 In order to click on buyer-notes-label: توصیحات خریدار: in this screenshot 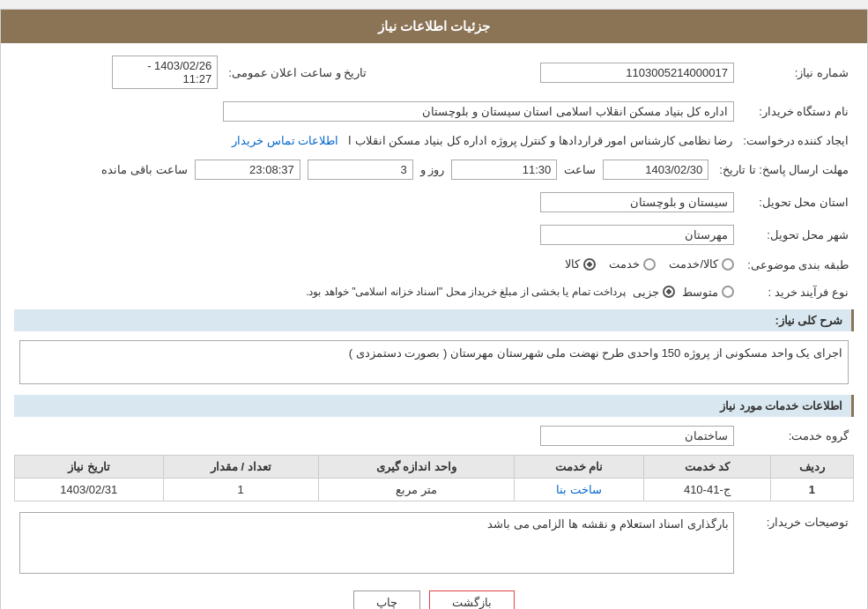, I will do `click(797, 543)`.